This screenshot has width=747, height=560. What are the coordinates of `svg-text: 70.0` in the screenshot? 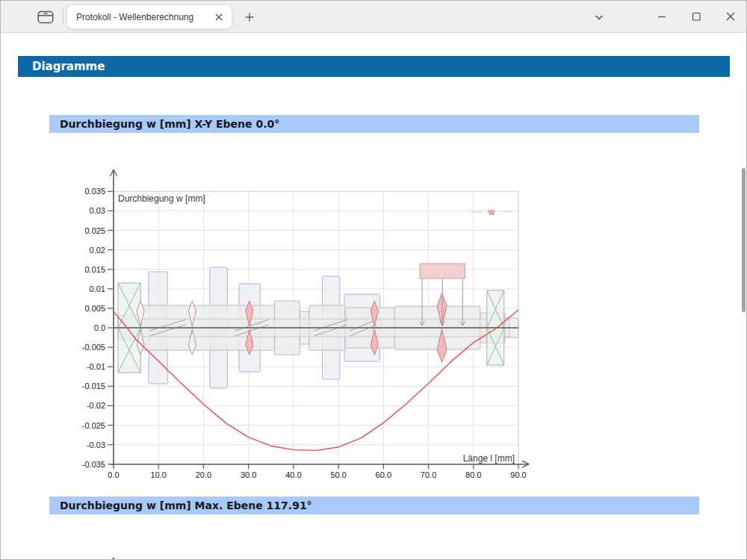 It's located at (429, 475).